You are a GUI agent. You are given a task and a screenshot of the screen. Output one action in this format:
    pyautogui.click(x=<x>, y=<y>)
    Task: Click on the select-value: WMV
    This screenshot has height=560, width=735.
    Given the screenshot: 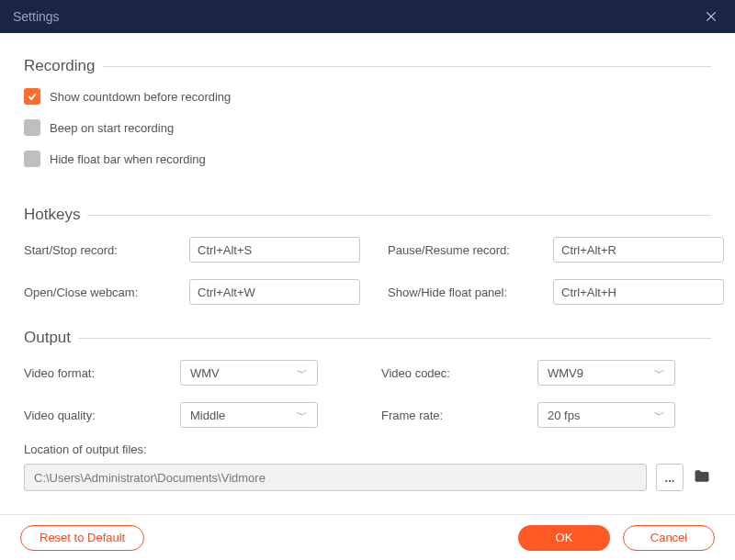 What is the action you would take?
    pyautogui.click(x=205, y=373)
    